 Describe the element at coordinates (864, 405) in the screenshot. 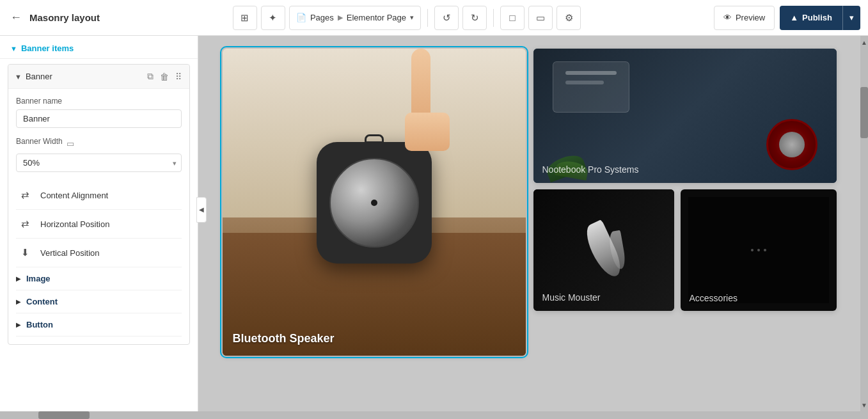

I see `scrollbar-down-arrow: ▼` at that location.